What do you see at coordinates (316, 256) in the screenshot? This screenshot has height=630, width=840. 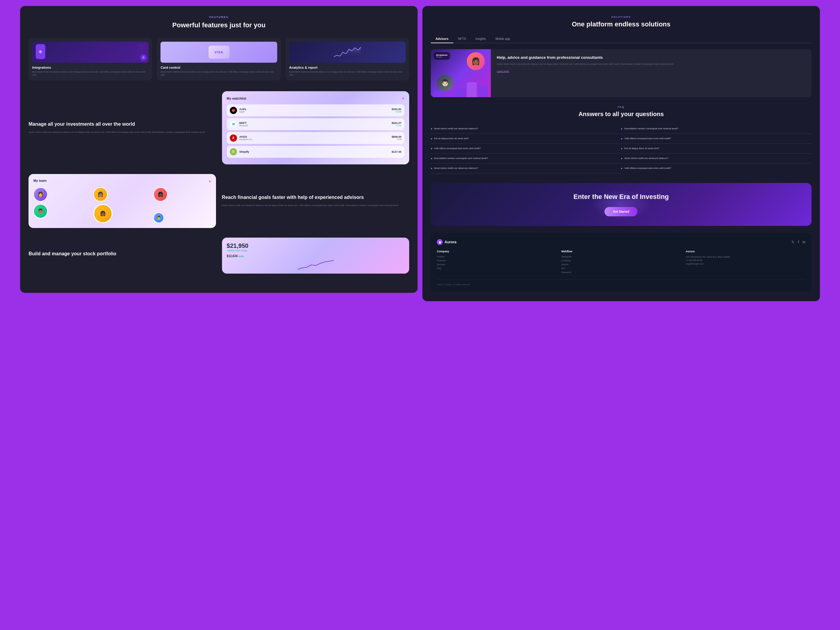 I see `stock-price-display: $12,634 0.8%` at bounding box center [316, 256].